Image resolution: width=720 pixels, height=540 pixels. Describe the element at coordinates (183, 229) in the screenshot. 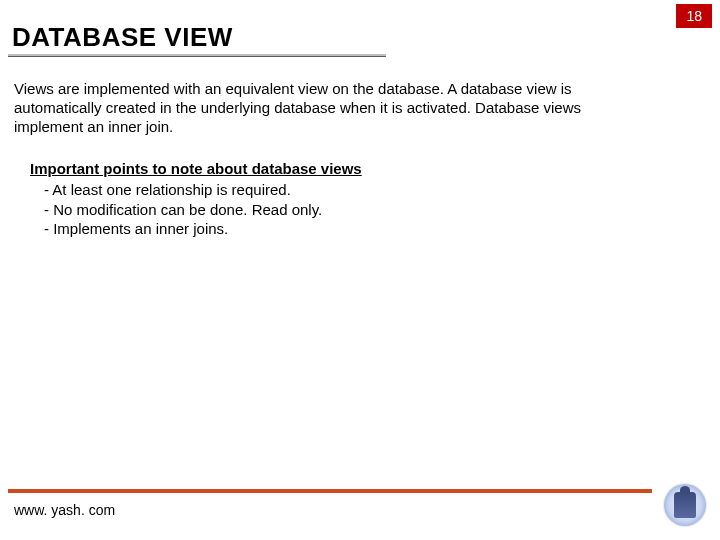

I see `list-item: - Implements an inner joins.` at that location.